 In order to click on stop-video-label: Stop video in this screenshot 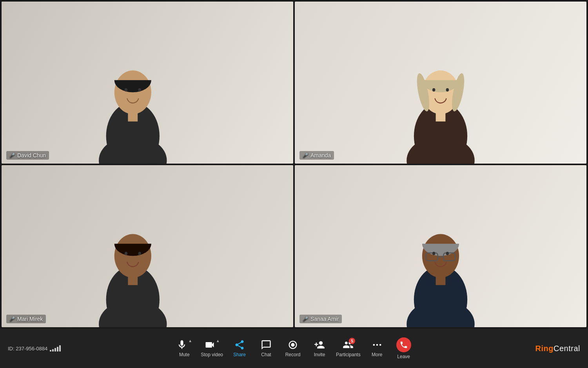, I will do `click(212, 355)`.